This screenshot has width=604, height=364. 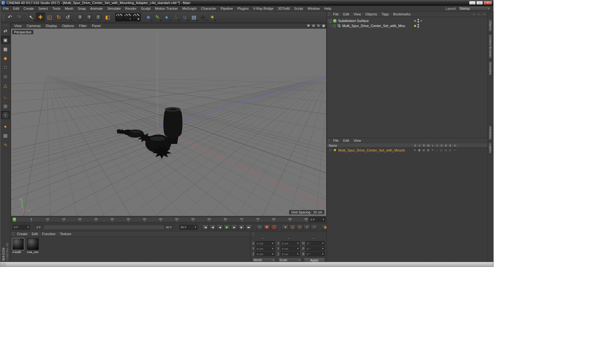 I want to click on menu-snap: Snap, so click(x=82, y=8).